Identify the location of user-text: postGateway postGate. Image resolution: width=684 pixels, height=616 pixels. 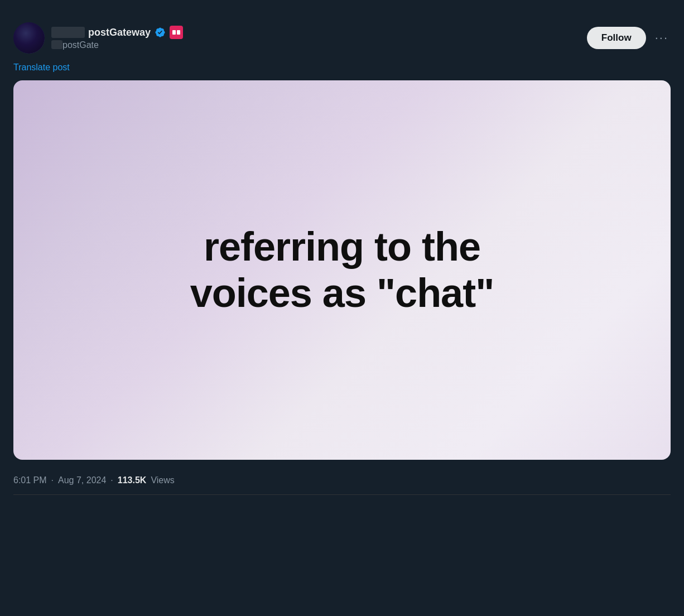
(117, 38).